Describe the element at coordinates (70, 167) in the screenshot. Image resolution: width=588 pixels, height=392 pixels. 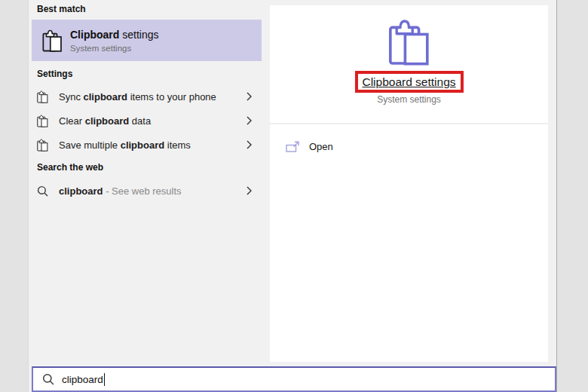
I see `search-web-header: Search the web` at that location.